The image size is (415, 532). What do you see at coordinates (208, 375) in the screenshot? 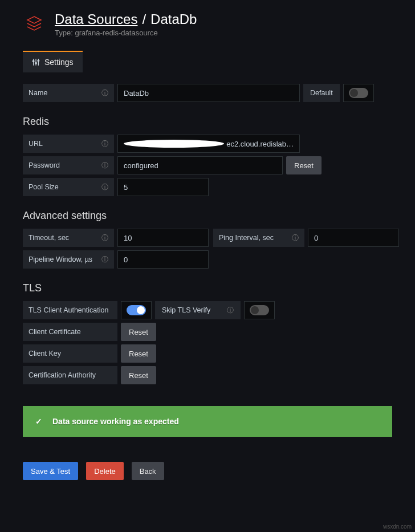
I see `row-ca: Certification Authority Reset` at bounding box center [208, 375].